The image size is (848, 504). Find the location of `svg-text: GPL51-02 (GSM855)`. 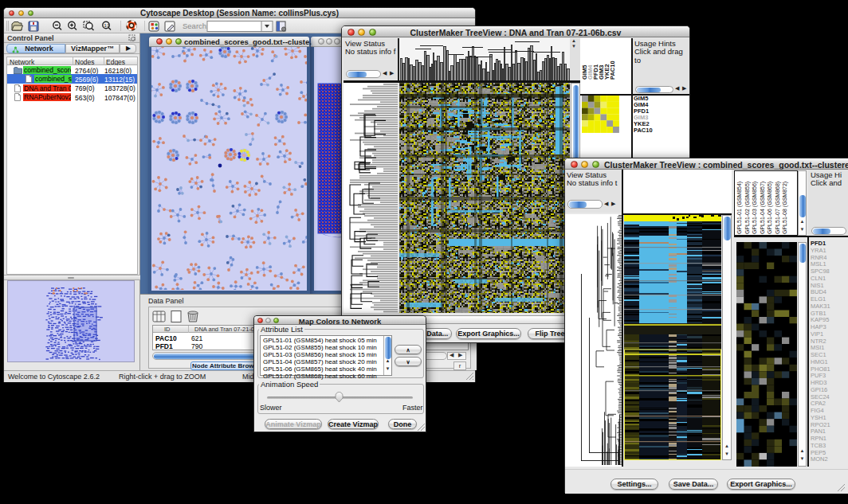

svg-text: GPL51-02 (GSM855) is located at coordinates (748, 208).